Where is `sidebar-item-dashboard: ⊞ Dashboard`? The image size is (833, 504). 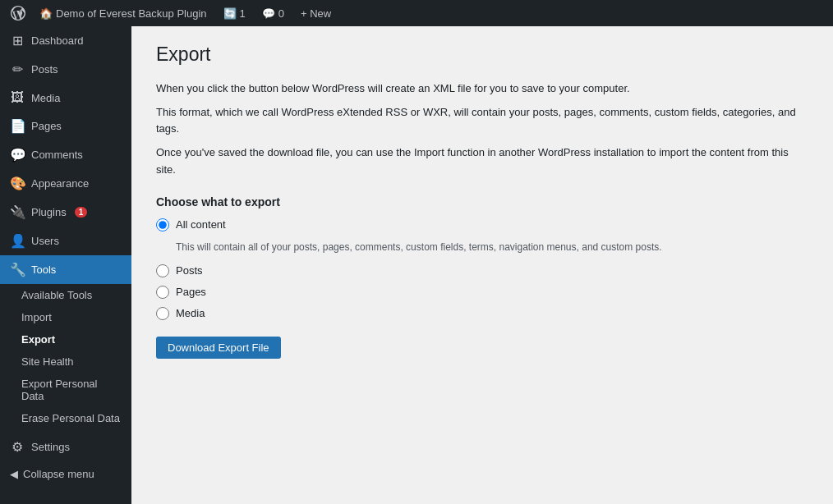 sidebar-item-dashboard: ⊞ Dashboard is located at coordinates (66, 41).